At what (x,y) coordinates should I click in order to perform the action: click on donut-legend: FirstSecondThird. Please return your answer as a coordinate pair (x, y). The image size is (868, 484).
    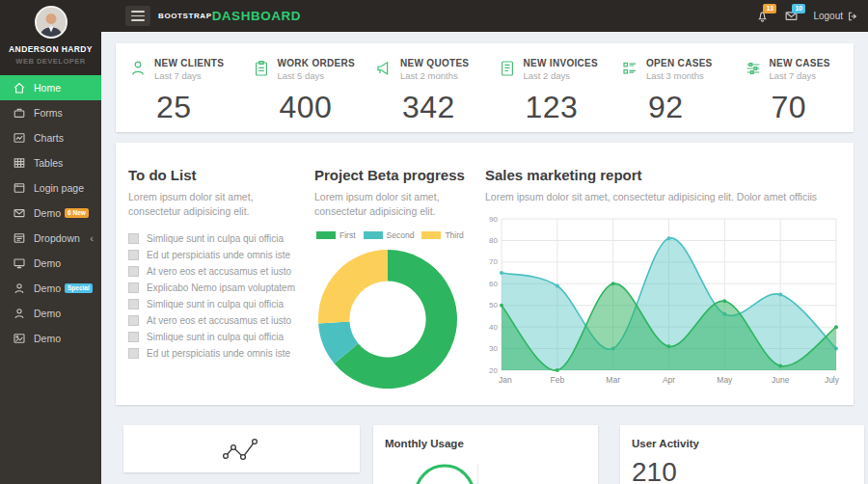
    Looking at the image, I should click on (395, 235).